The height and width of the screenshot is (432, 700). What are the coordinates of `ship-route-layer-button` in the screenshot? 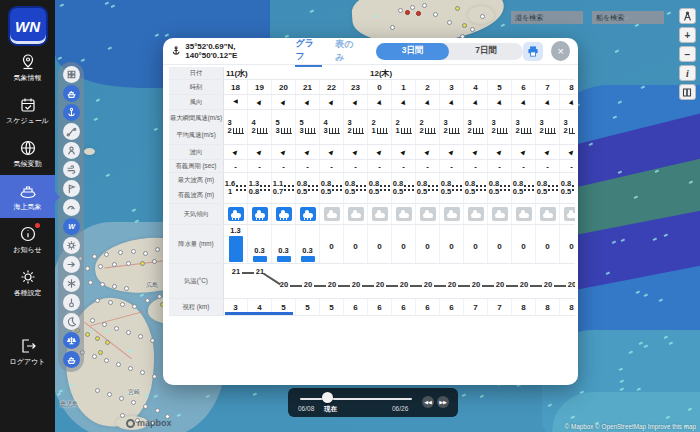 It's located at (72, 360).